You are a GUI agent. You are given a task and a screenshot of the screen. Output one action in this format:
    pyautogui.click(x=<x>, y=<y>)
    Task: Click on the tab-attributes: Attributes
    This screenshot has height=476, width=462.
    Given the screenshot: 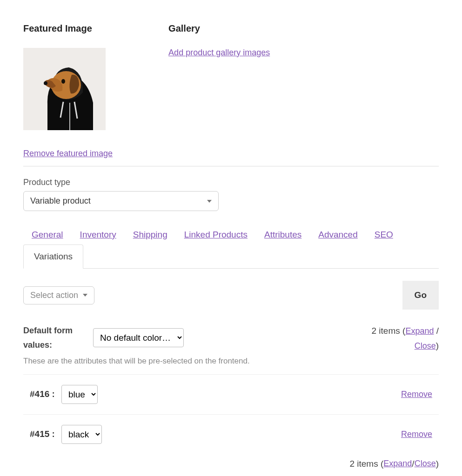 What is the action you would take?
    pyautogui.click(x=283, y=235)
    